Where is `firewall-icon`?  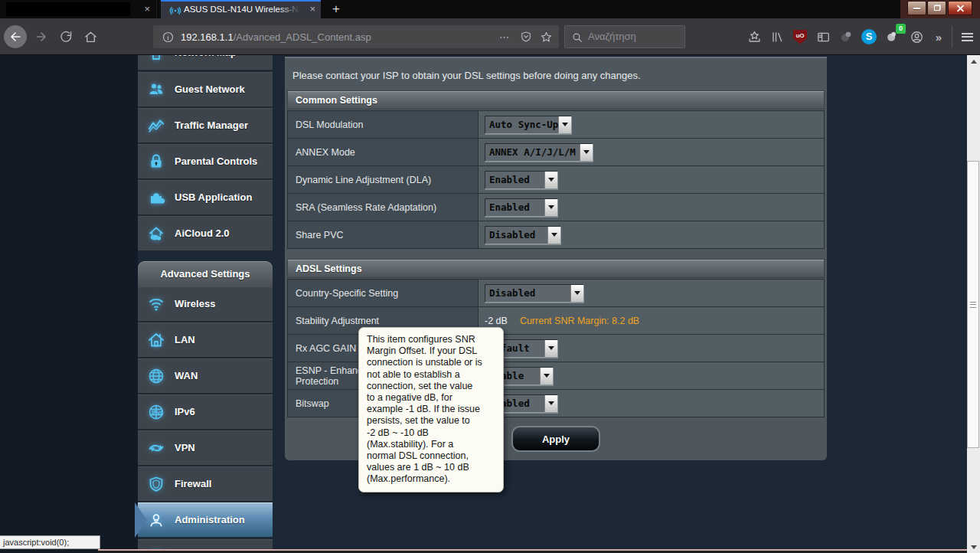
firewall-icon is located at coordinates (156, 484).